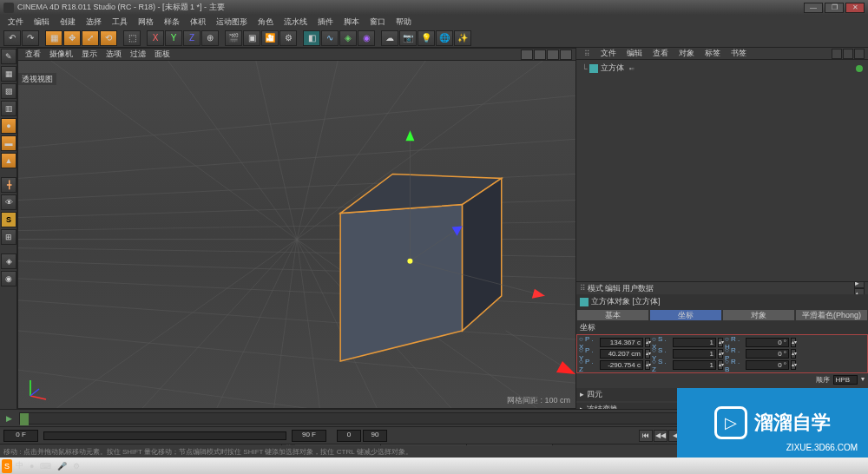  What do you see at coordinates (12, 38) in the screenshot?
I see `undo-button: ↶` at bounding box center [12, 38].